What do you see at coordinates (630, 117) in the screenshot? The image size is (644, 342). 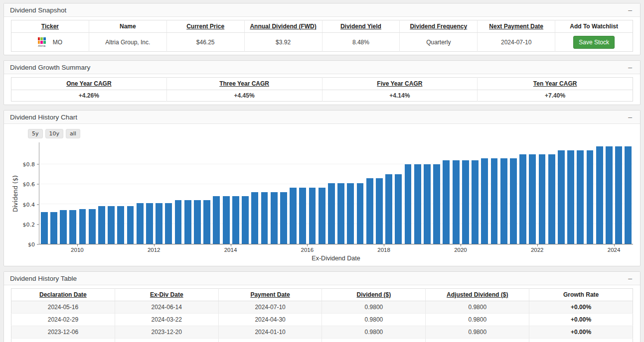 I see `chart-collapse-button: –` at bounding box center [630, 117].